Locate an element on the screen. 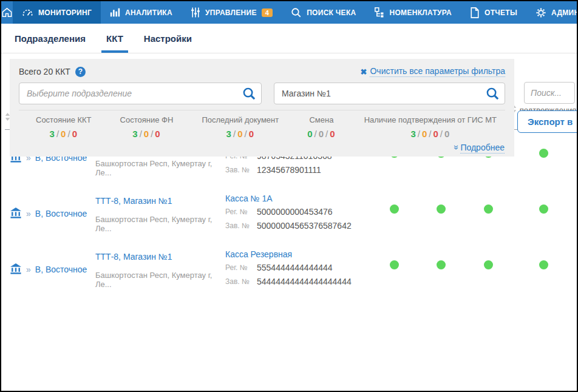 The image size is (578, 392). stat-label: Наличие подтверждения от ГИС МТ is located at coordinates (430, 120).